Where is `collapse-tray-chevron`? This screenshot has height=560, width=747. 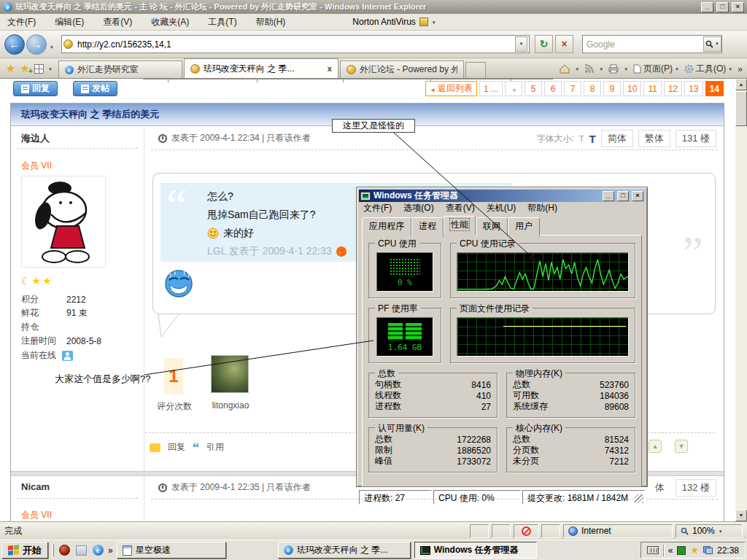
collapse-tray-chevron is located at coordinates (671, 551).